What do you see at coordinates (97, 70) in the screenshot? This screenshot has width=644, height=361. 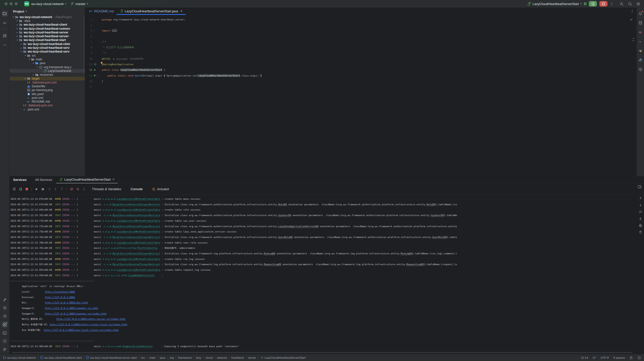 I see `gutter-run-icon` at bounding box center [97, 70].